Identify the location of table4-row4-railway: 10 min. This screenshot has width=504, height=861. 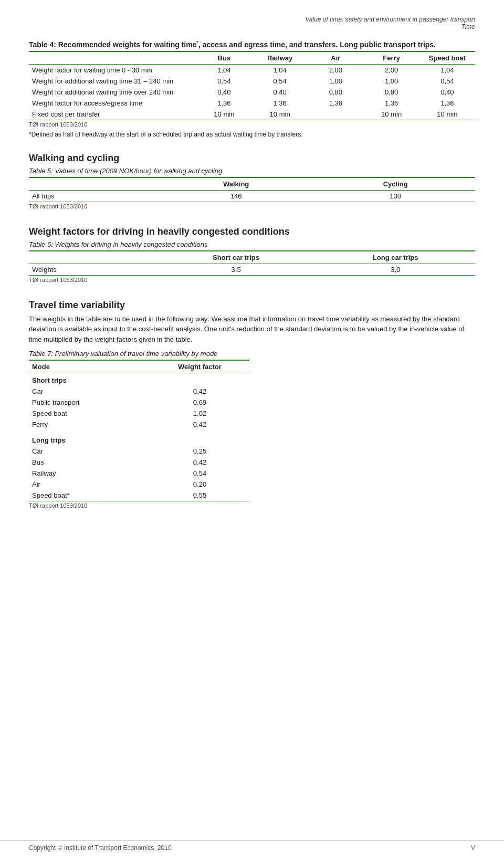
(280, 114).